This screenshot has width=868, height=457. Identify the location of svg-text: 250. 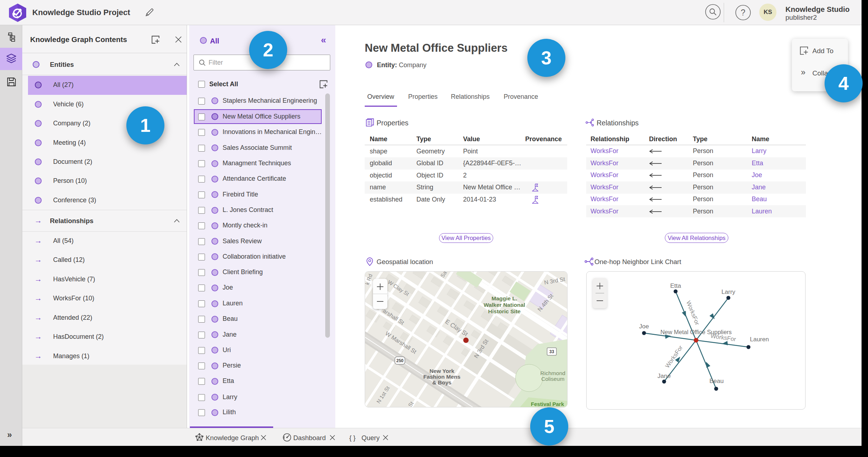
(400, 361).